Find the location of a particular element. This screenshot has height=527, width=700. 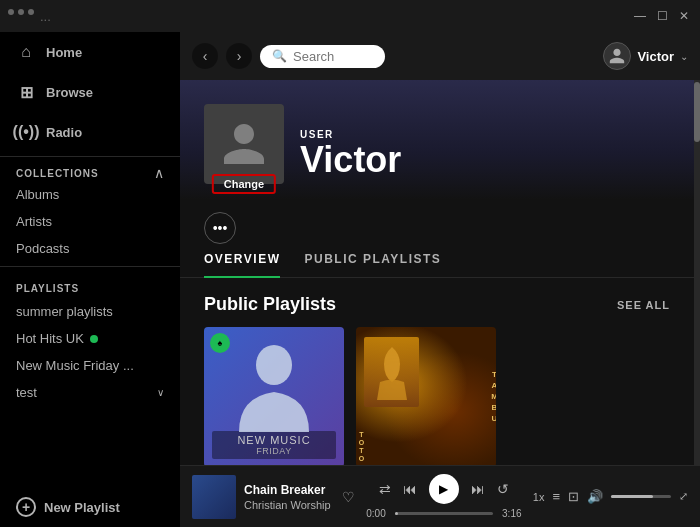

profile-info: USER Victor is located at coordinates (350, 156).